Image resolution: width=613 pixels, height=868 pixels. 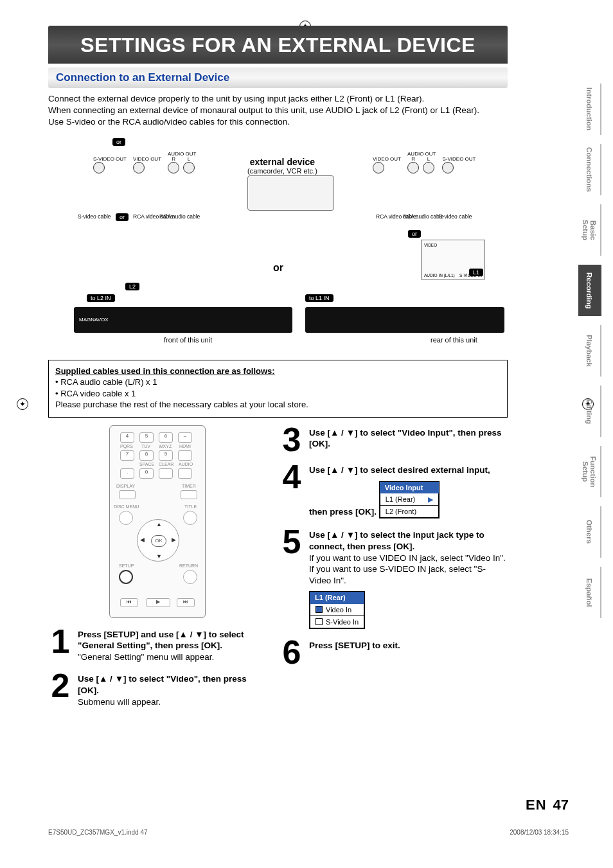 What do you see at coordinates (590, 411) in the screenshot?
I see `tab-editing: Editing` at bounding box center [590, 411].